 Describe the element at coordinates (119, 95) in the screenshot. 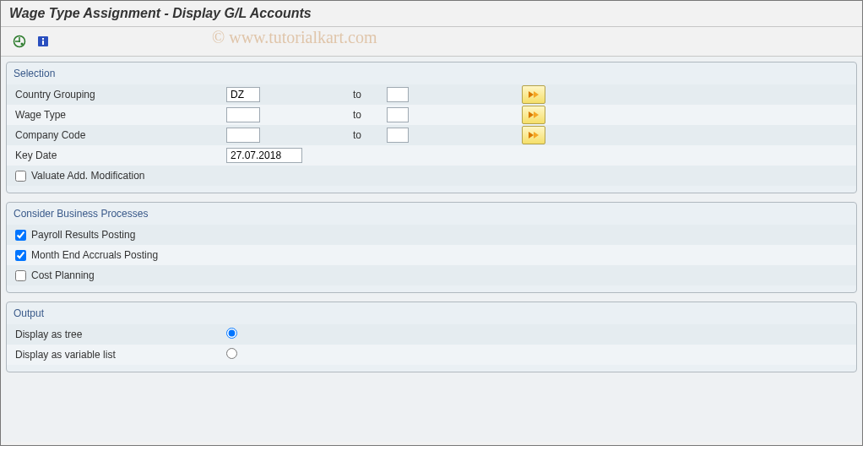

I see `country-grouping-label: Country Grouping` at that location.